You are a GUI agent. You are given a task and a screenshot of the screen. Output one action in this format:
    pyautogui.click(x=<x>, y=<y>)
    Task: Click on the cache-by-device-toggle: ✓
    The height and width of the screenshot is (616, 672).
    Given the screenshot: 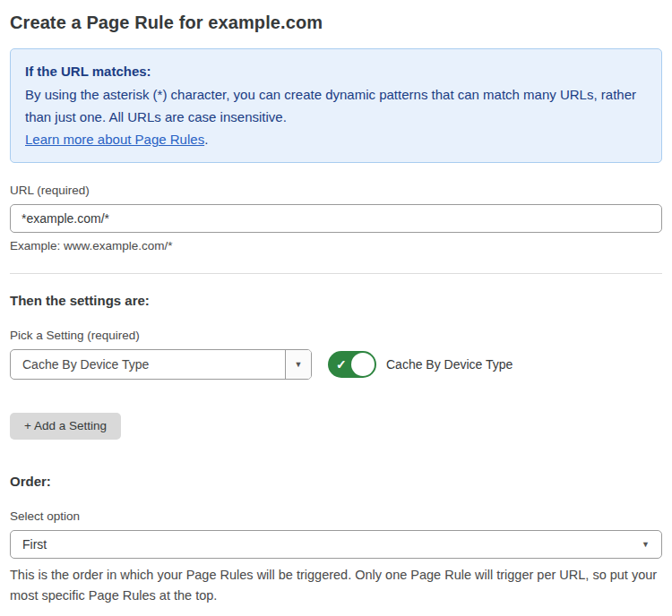 What is the action you would take?
    pyautogui.click(x=352, y=364)
    